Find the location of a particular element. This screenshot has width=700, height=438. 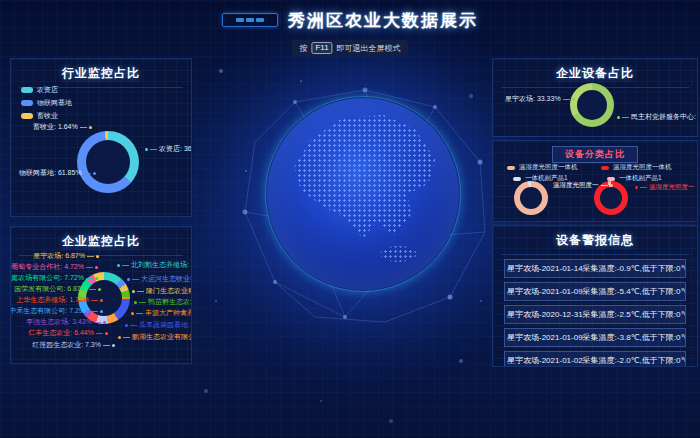

globe-continent-dots is located at coordinates (363, 194).